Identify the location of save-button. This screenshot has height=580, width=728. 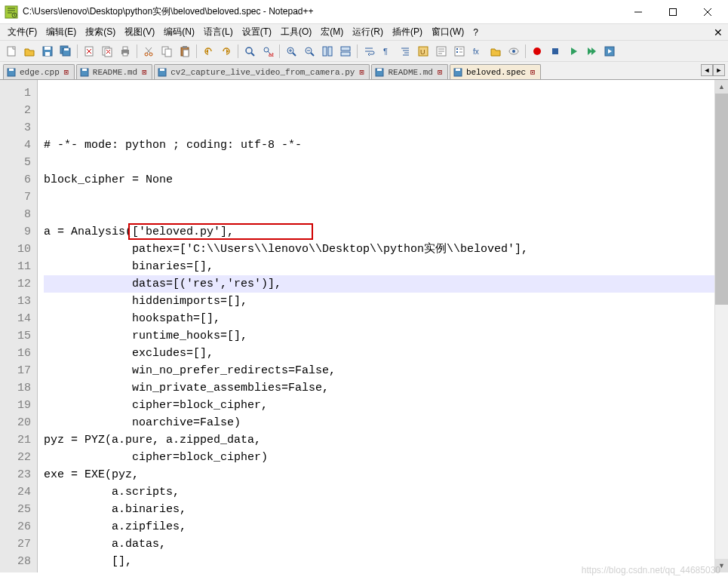
(48, 51).